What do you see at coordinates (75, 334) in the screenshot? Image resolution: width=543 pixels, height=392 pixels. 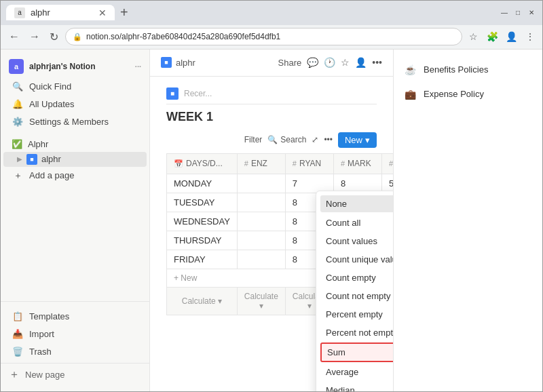 I see `sidebar-item-import: 📥 Import` at bounding box center [75, 334].